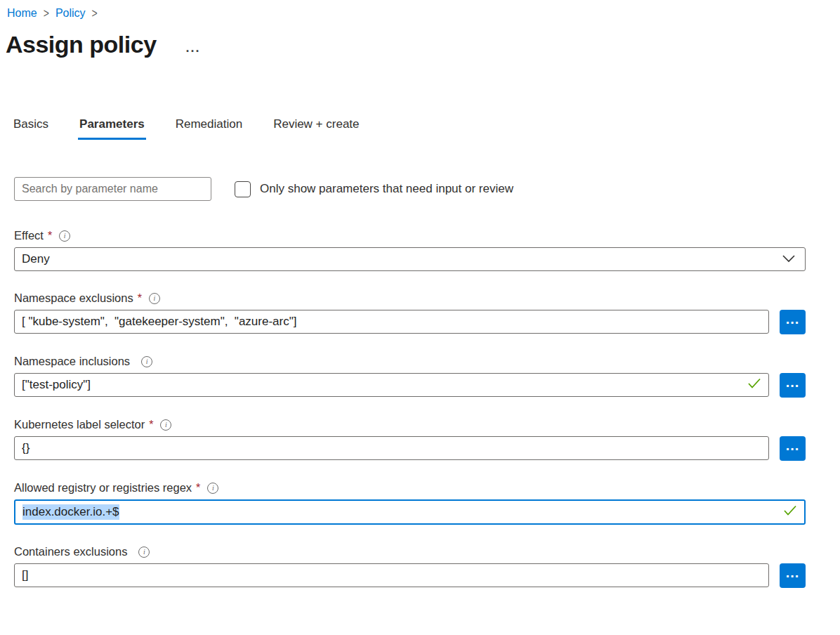 The image size is (840, 635). What do you see at coordinates (420, 10) in the screenshot?
I see `breadcrumb: Home > Policy >` at bounding box center [420, 10].